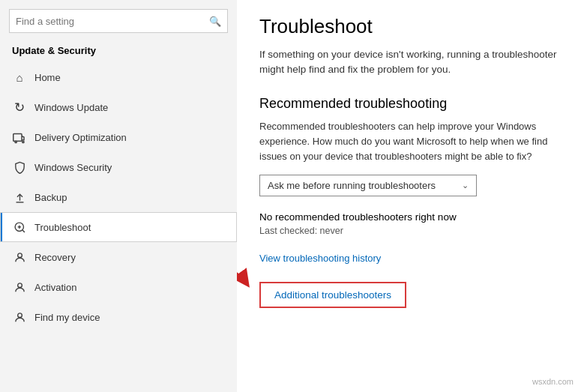 Image resolution: width=581 pixels, height=392 pixels. What do you see at coordinates (112, 21) in the screenshot?
I see `search-input` at bounding box center [112, 21].